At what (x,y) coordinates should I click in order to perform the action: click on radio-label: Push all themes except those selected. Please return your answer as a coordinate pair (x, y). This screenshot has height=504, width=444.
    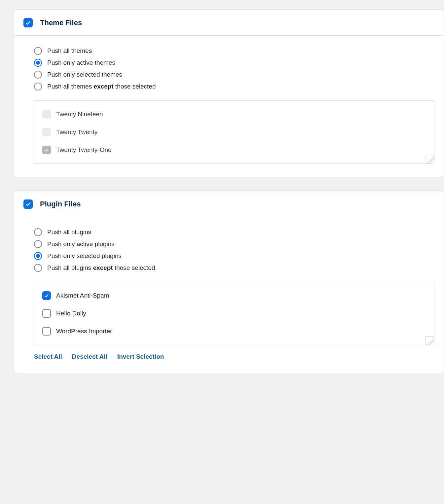
    Looking at the image, I should click on (101, 87).